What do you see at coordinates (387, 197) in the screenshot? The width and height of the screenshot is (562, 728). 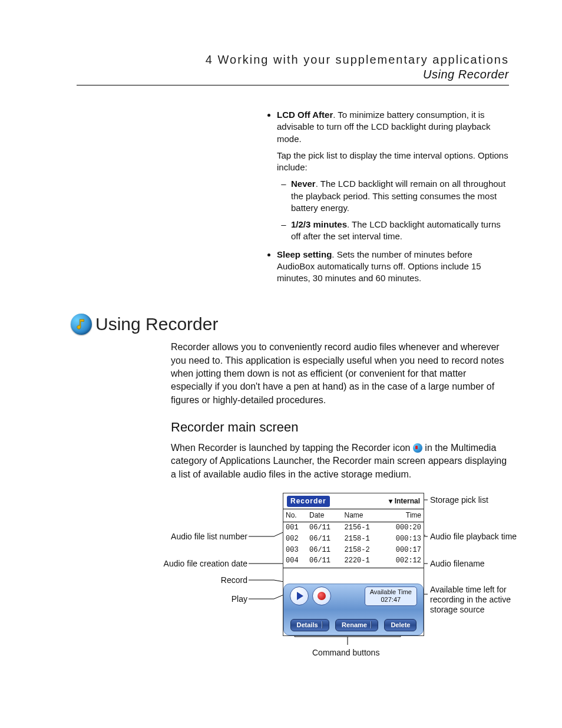 I see `lcd-sleep-block: LCD Off After. To minimize battery consu…` at bounding box center [387, 197].